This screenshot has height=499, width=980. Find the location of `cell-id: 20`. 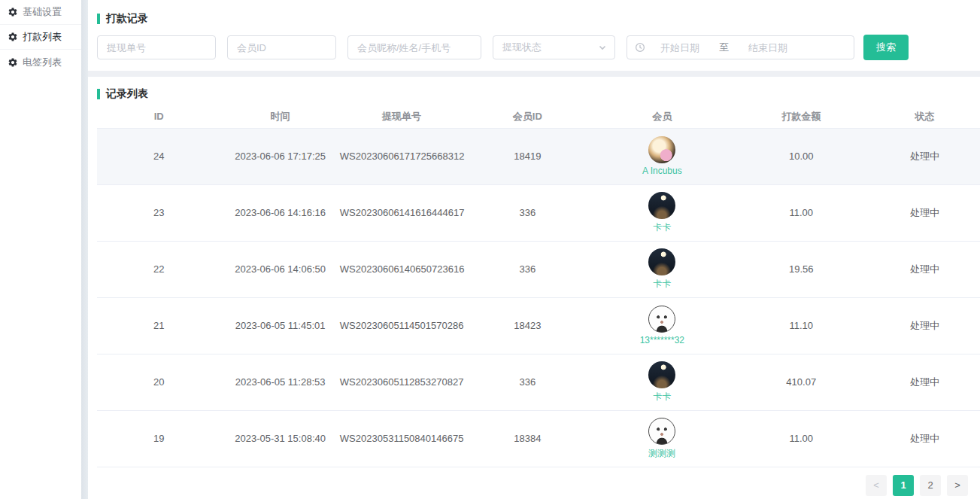

cell-id: 20 is located at coordinates (159, 382).